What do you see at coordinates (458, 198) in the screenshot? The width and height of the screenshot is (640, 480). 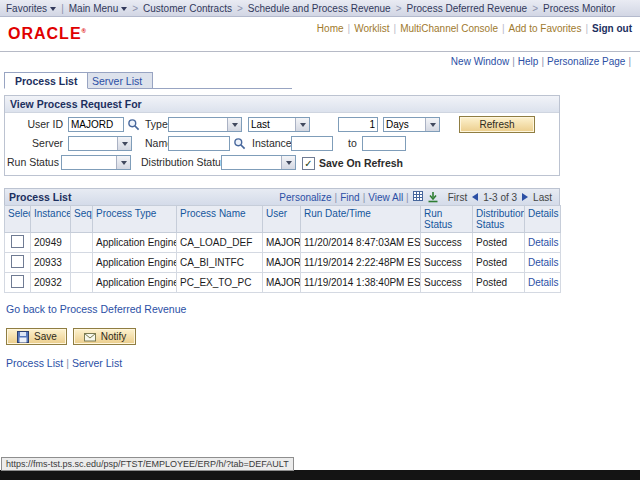 I see `first-label: First` at bounding box center [458, 198].